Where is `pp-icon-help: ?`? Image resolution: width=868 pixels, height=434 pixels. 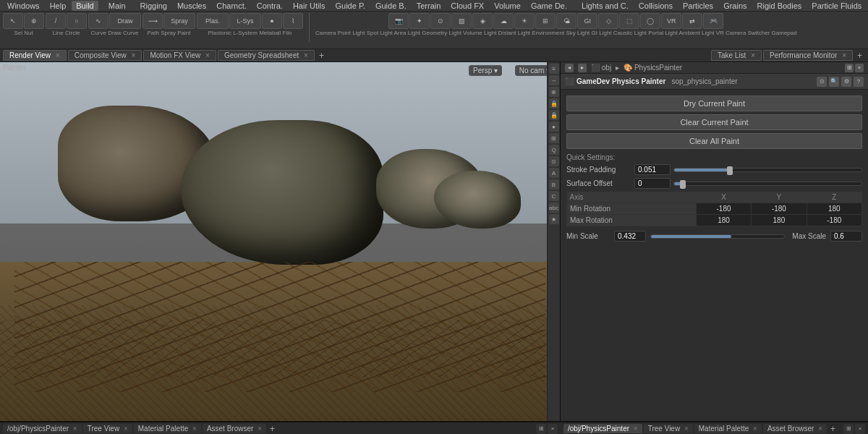
pp-icon-help: ? is located at coordinates (859, 82).